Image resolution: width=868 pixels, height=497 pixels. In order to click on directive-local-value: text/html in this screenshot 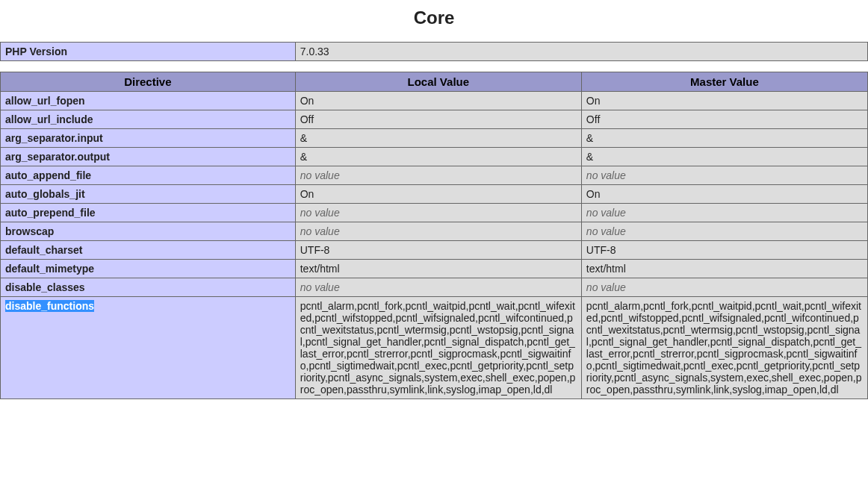, I will do `click(438, 269)`.